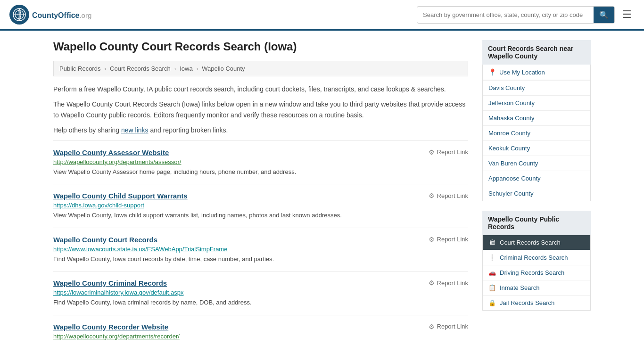 The height and width of the screenshot is (362, 644). Describe the element at coordinates (537, 261) in the screenshot. I see `records-section: Wapello County Public Records 🏛 Court Re…` at that location.